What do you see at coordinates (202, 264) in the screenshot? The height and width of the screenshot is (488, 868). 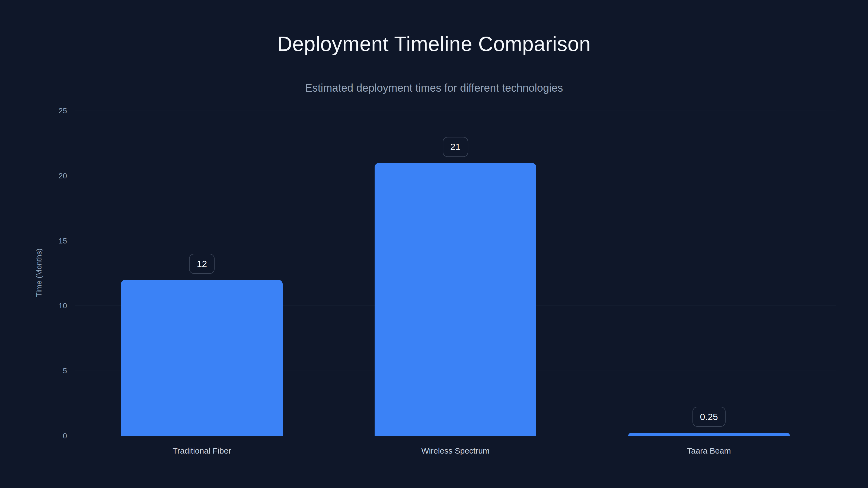 I see `value-badge-traditional-fiber: 12` at bounding box center [202, 264].